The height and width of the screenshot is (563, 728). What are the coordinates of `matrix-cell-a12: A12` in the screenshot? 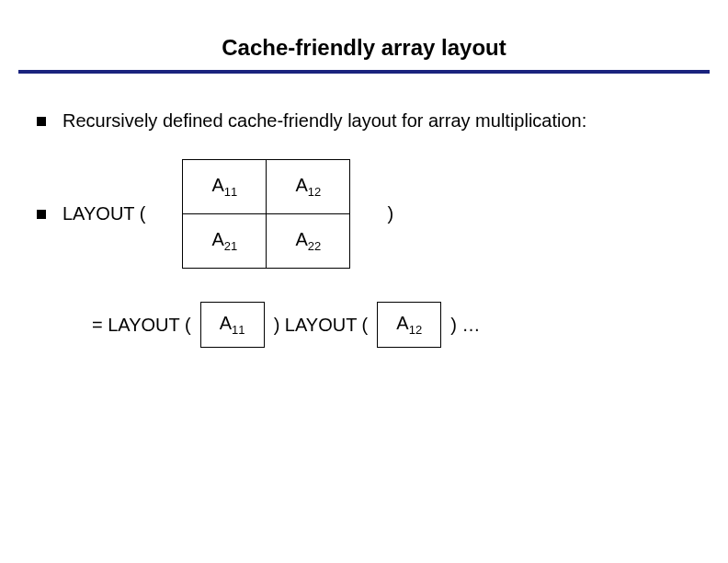 It's located at (309, 188).